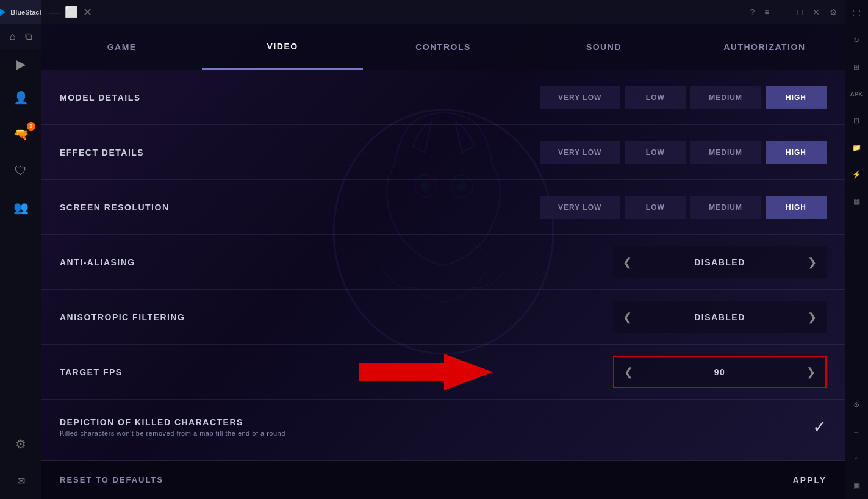 The height and width of the screenshot is (499, 868). I want to click on folder-icon: 📁, so click(856, 148).